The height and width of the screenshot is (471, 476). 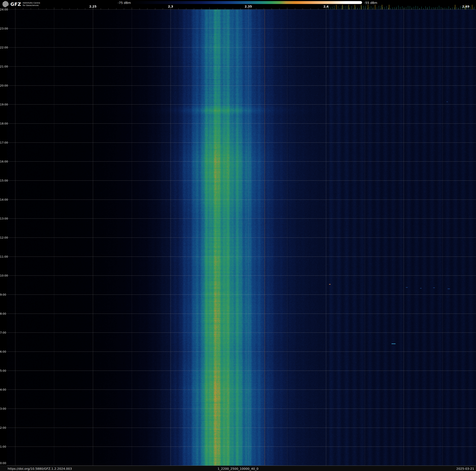 I want to click on time-axis-label: 18:00, so click(x=3, y=123).